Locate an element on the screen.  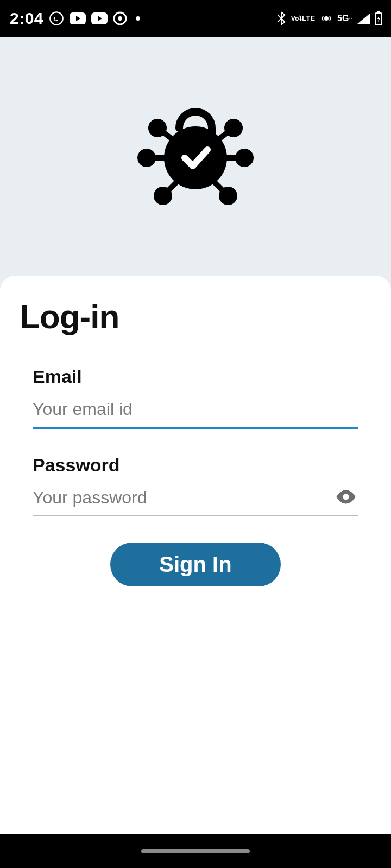
status-bar: 2:04 is located at coordinates (195, 18).